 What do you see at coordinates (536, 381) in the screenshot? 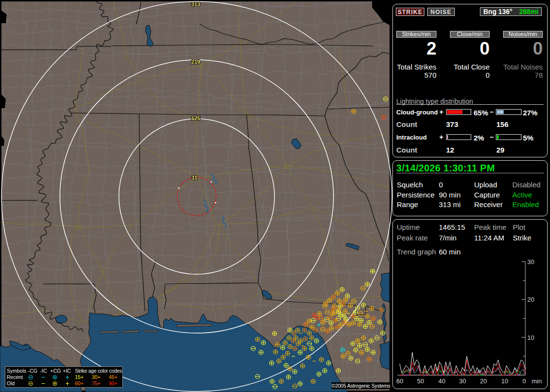
I see `svg-text: min` at bounding box center [536, 381].